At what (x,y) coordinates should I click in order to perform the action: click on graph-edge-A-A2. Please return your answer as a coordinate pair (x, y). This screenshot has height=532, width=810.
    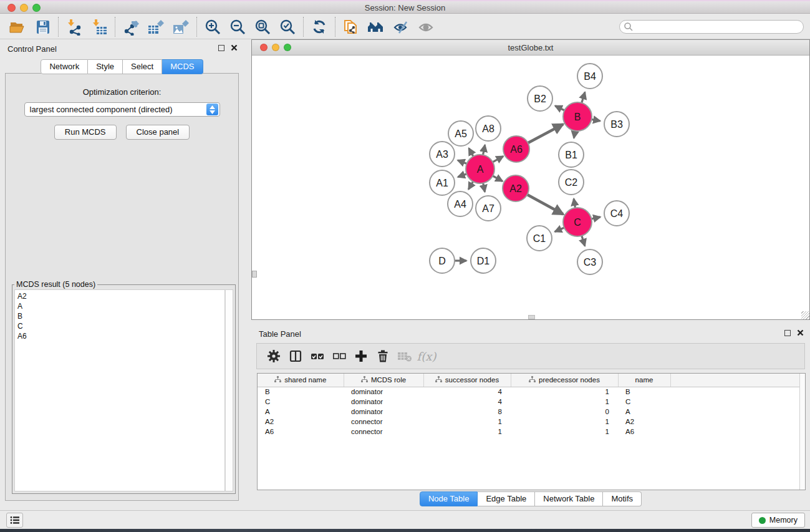
    Looking at the image, I should click on (498, 178).